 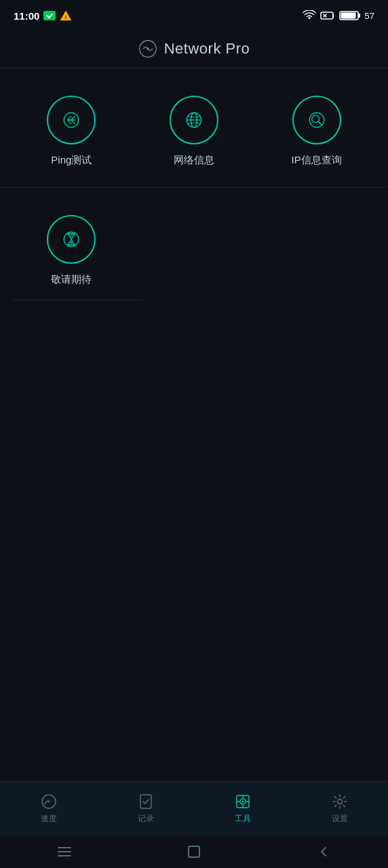 What do you see at coordinates (317, 160) in the screenshot?
I see `ip-lookup-label: IP信息查询` at bounding box center [317, 160].